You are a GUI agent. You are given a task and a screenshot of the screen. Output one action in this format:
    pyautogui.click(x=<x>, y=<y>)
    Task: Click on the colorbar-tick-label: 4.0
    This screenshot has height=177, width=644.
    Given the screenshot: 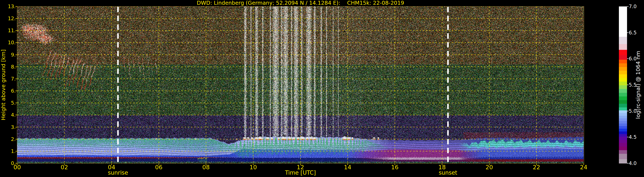 What is the action you would take?
    pyautogui.click(x=636, y=163)
    